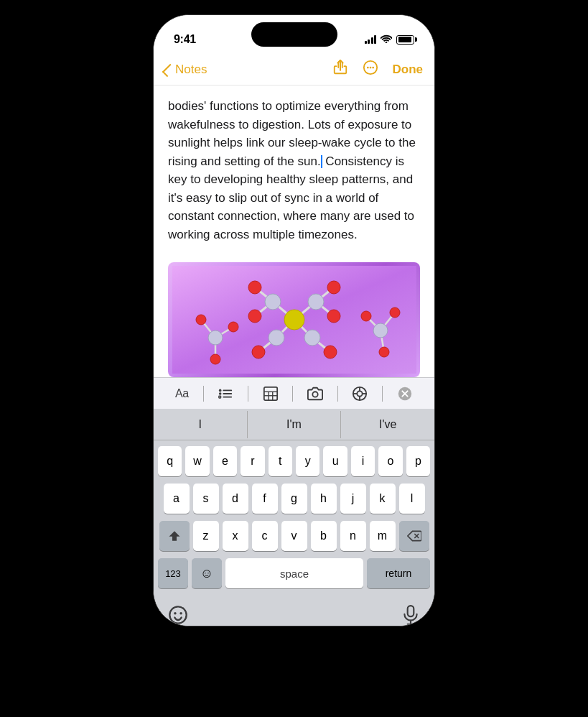 This screenshot has width=588, height=717. Describe the element at coordinates (322, 162) in the screenshot. I see `text-cursor` at that location.